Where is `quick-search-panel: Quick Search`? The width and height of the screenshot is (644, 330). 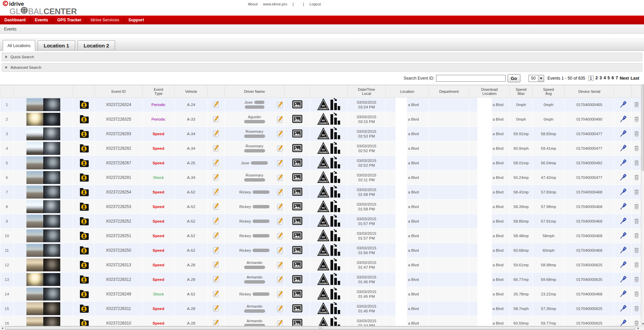
quick-search-panel: Quick Search is located at coordinates (322, 57).